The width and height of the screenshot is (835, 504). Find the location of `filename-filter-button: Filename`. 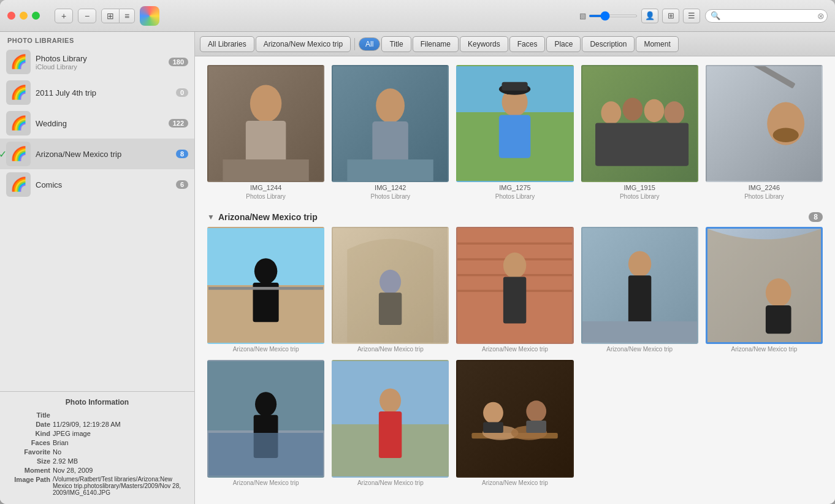

filename-filter-button: Filename is located at coordinates (435, 44).